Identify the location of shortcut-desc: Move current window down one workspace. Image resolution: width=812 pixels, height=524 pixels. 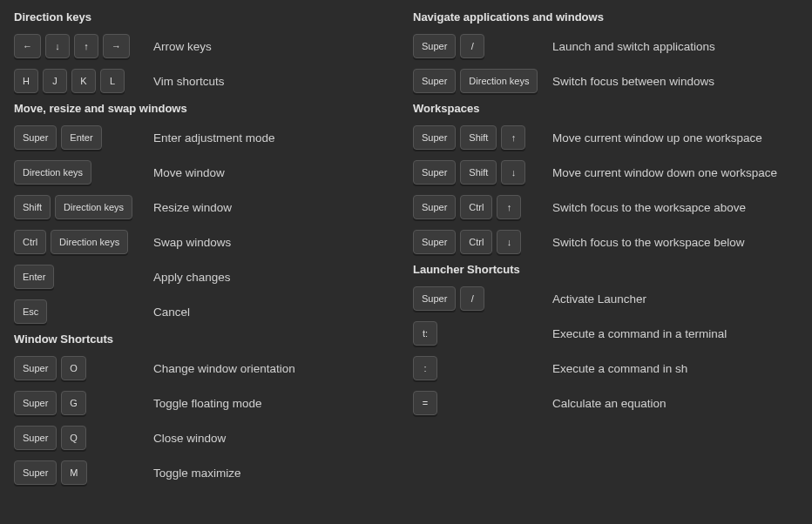
(665, 172).